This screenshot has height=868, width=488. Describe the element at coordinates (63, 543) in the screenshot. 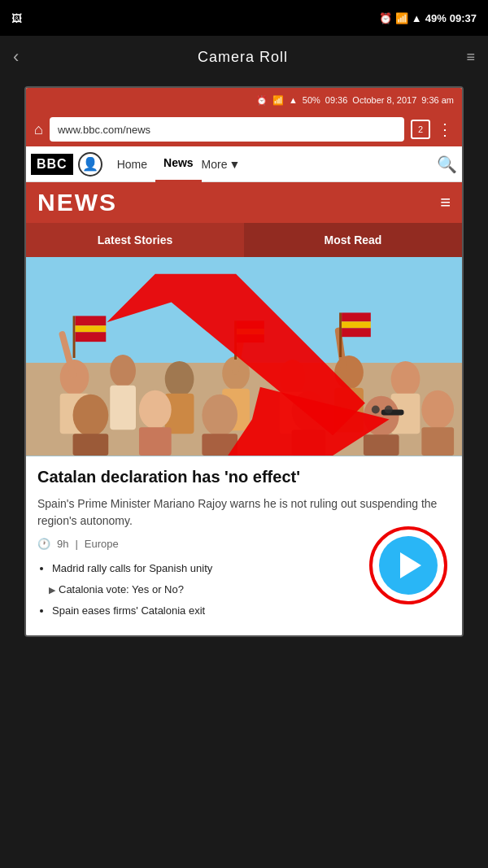

I see `article-time: 9h` at that location.